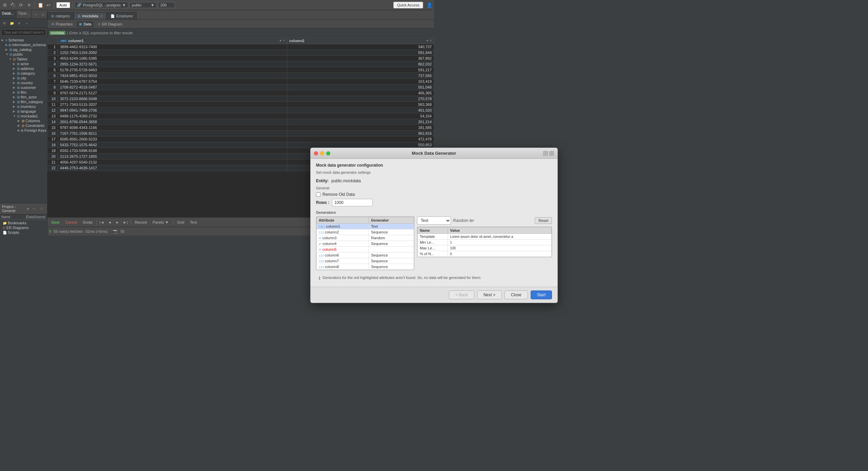 This screenshot has height=471, width=868. What do you see at coordinates (110, 24) in the screenshot?
I see `sub-tab-er: ⊡ ER Diagram` at bounding box center [110, 24].